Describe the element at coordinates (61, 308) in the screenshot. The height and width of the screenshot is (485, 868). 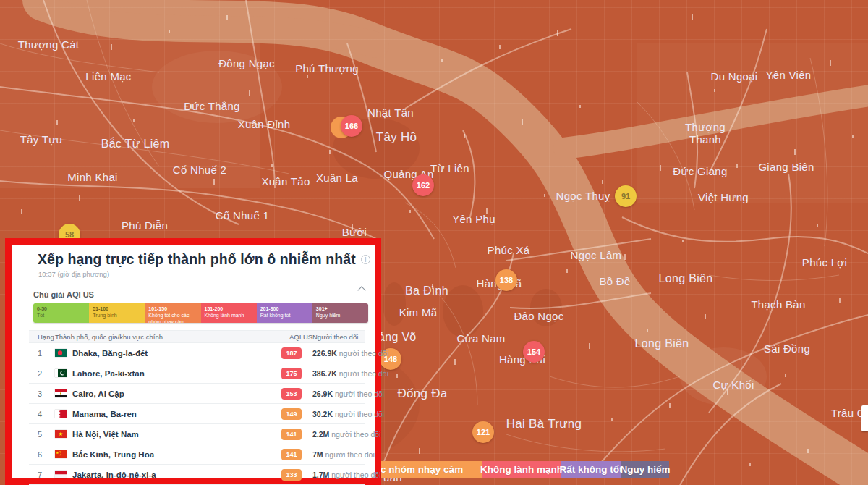
I see `legend-range: 0-50` at that location.